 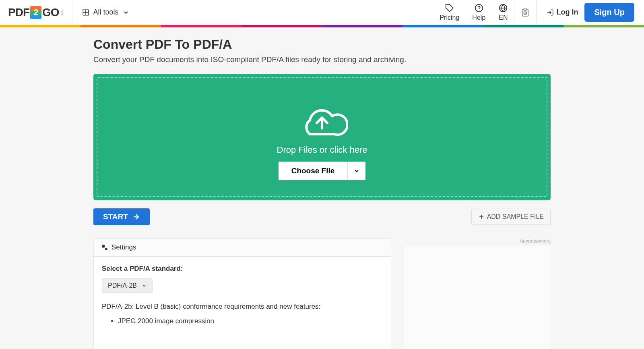 I want to click on globe-icon, so click(x=503, y=8).